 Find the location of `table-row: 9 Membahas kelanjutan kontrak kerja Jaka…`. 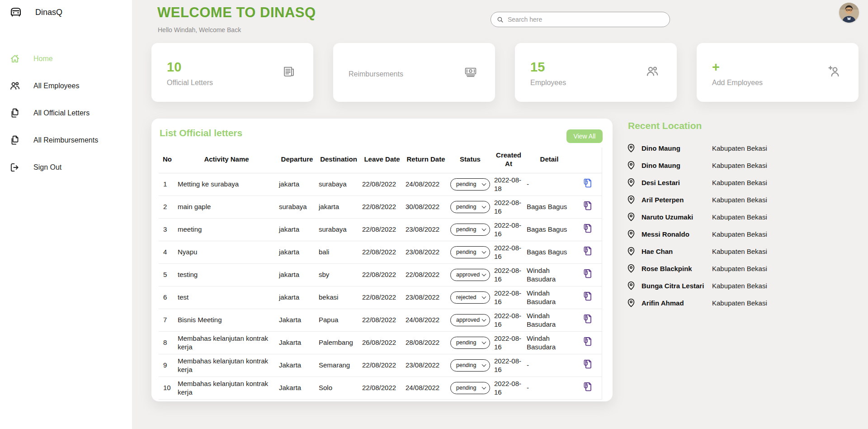

table-row: 9 Membahas kelanjutan kontrak kerja Jaka… is located at coordinates (380, 365).